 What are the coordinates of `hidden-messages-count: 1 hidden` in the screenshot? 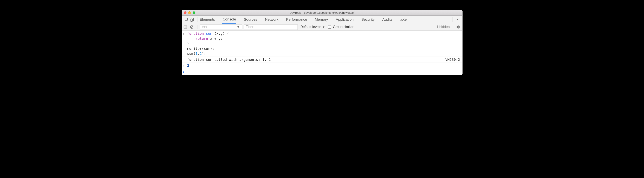 It's located at (443, 27).